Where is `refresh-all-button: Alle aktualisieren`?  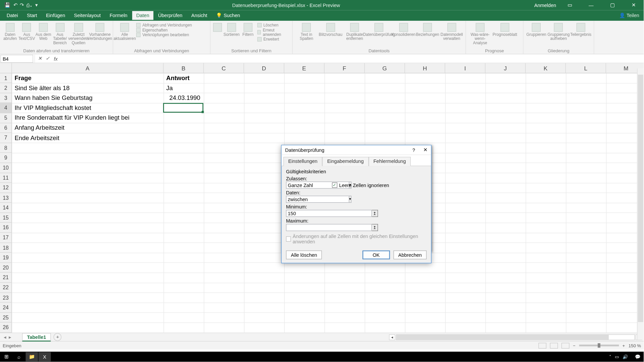
refresh-all-button: Alle aktualisieren is located at coordinates (125, 32).